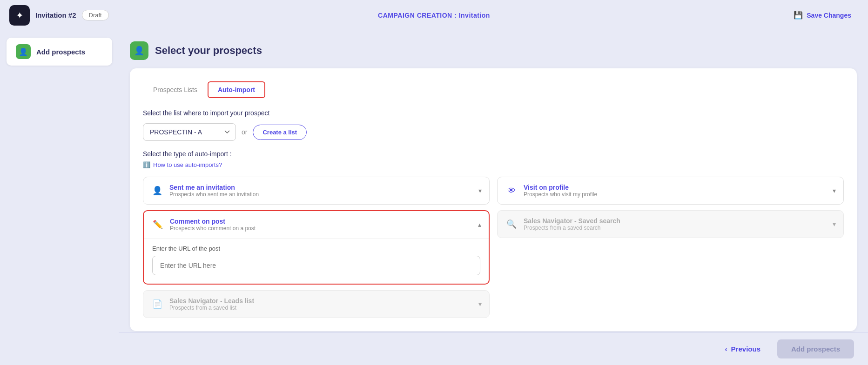 The image size is (868, 365). What do you see at coordinates (213, 228) in the screenshot?
I see `option-desc-comment: Prospects who comment on a post` at bounding box center [213, 228].